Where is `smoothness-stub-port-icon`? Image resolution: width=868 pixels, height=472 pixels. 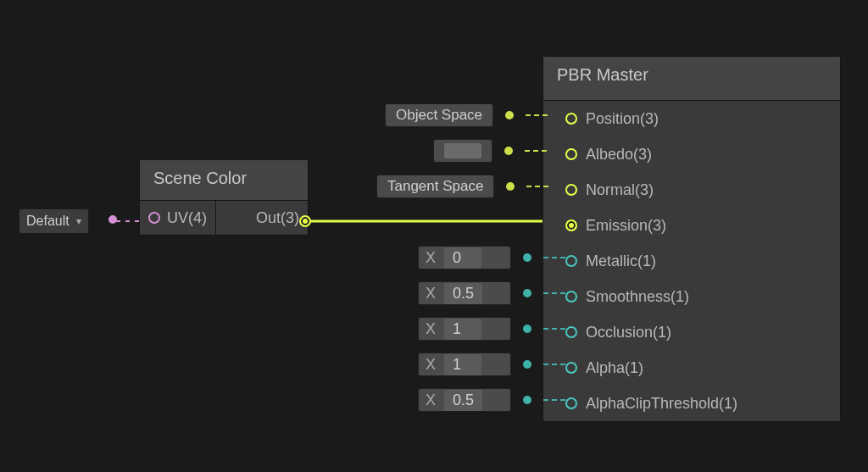 smoothness-stub-port-icon is located at coordinates (527, 293).